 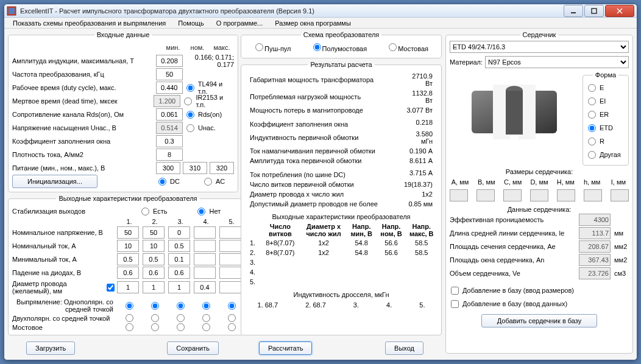 What do you see at coordinates (573, 11) in the screenshot?
I see `minimize-button` at bounding box center [573, 11].